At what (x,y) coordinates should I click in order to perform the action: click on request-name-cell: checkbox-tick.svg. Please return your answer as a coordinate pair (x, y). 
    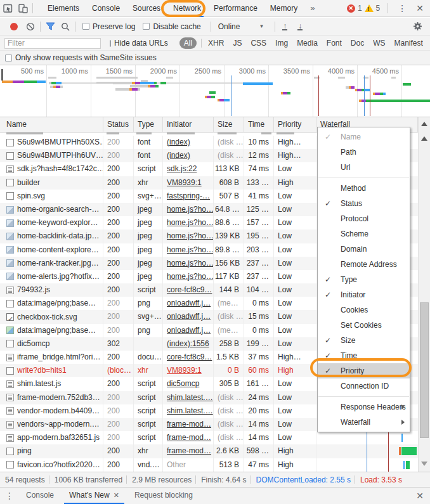
    Looking at the image, I should click on (52, 317).